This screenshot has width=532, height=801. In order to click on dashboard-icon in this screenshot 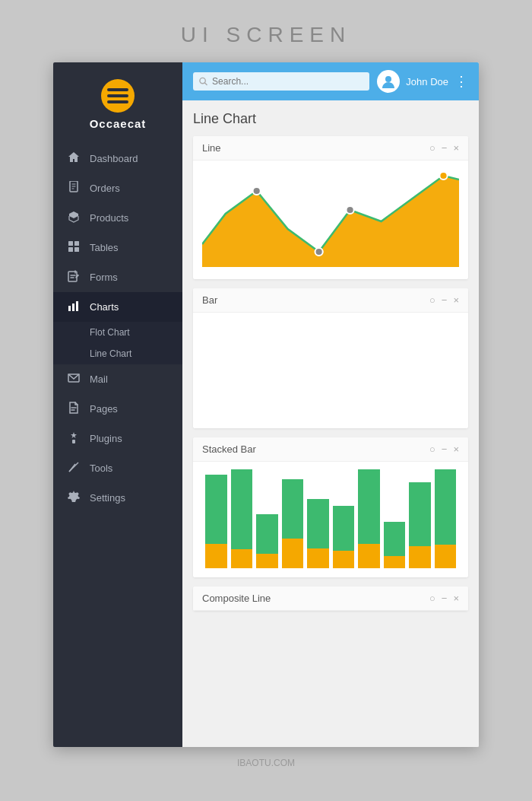, I will do `click(74, 158)`.